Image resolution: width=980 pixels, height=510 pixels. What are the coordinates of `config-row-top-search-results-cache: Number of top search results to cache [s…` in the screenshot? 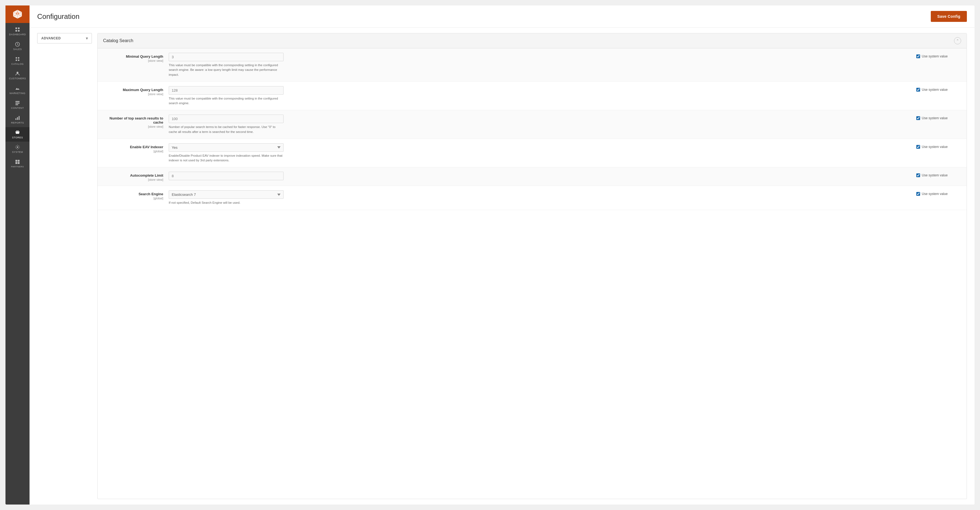 It's located at (532, 125).